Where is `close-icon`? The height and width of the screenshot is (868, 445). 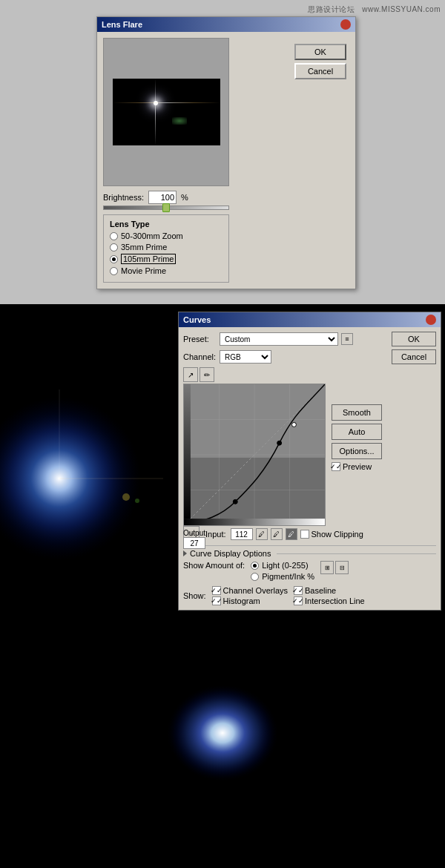
close-icon is located at coordinates (346, 24).